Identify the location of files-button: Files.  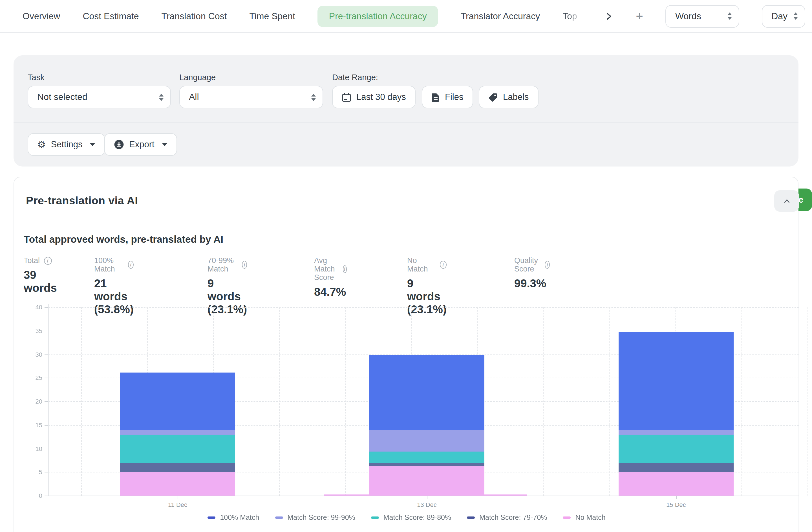
(447, 97).